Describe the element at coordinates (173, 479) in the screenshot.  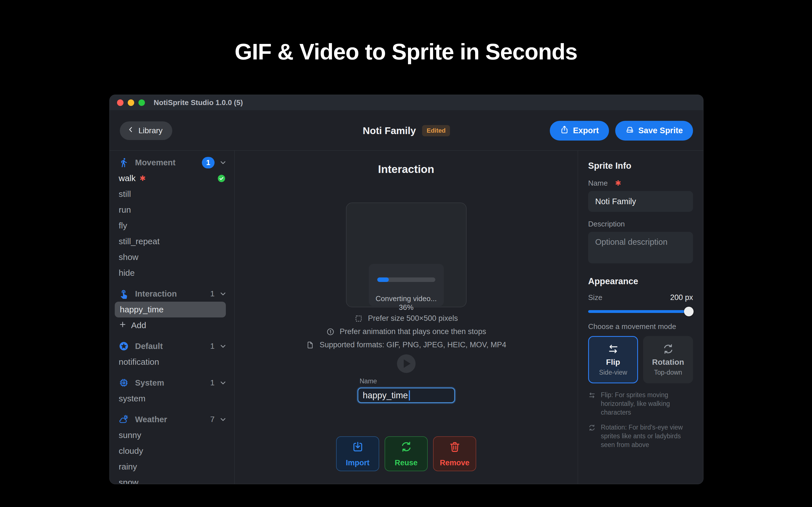
I see `sidebar-item-snow: snow` at that location.